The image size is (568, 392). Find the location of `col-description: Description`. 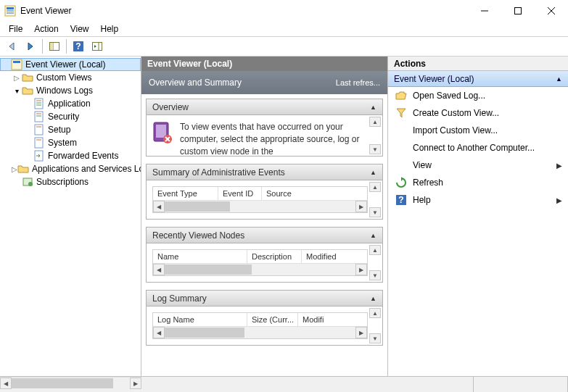

col-description: Description is located at coordinates (274, 257).